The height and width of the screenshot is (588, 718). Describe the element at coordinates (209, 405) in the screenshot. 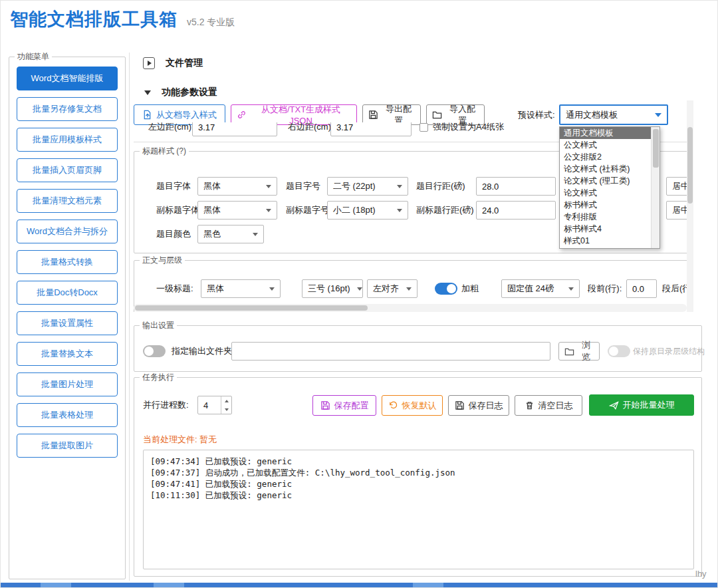

I see `stepper-value: 4` at that location.